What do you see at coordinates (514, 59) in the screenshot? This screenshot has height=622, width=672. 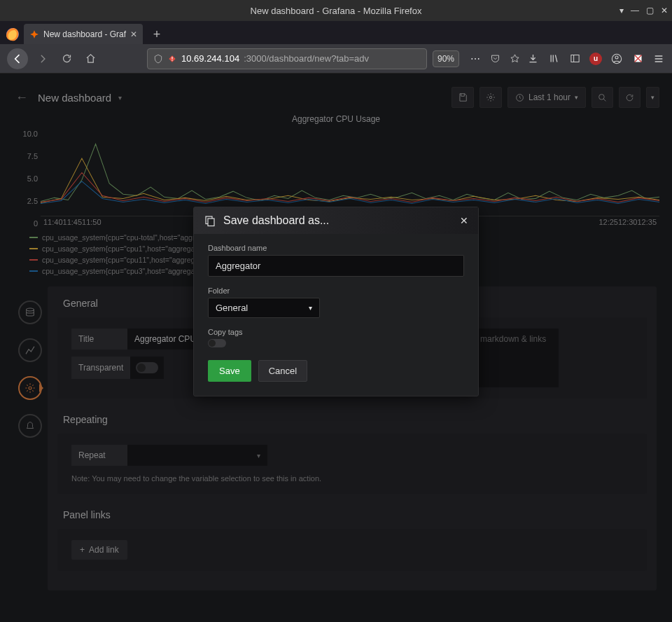 I see `bookmark-star-icon` at bounding box center [514, 59].